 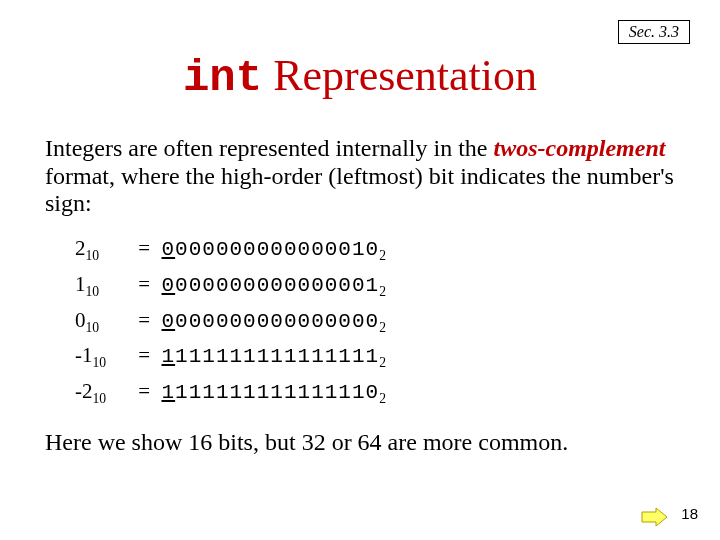 I want to click on table-row: -210 = 11111111111111102, so click(x=375, y=393).